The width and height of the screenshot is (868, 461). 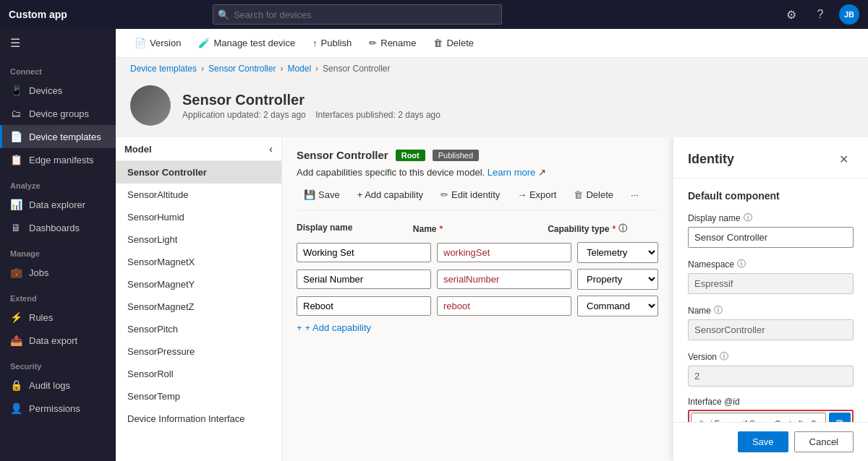 What do you see at coordinates (477, 306) in the screenshot?
I see `table-row: Telemetry Property Command` at bounding box center [477, 306].